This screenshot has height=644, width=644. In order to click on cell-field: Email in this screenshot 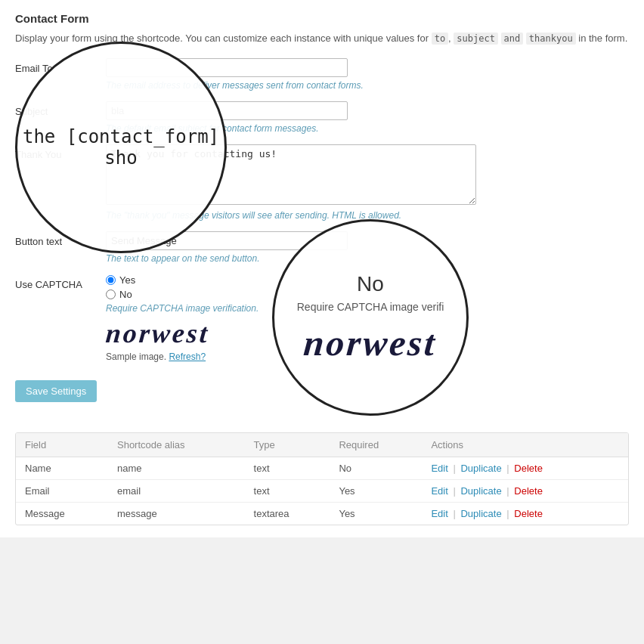, I will do `click(62, 491)`.